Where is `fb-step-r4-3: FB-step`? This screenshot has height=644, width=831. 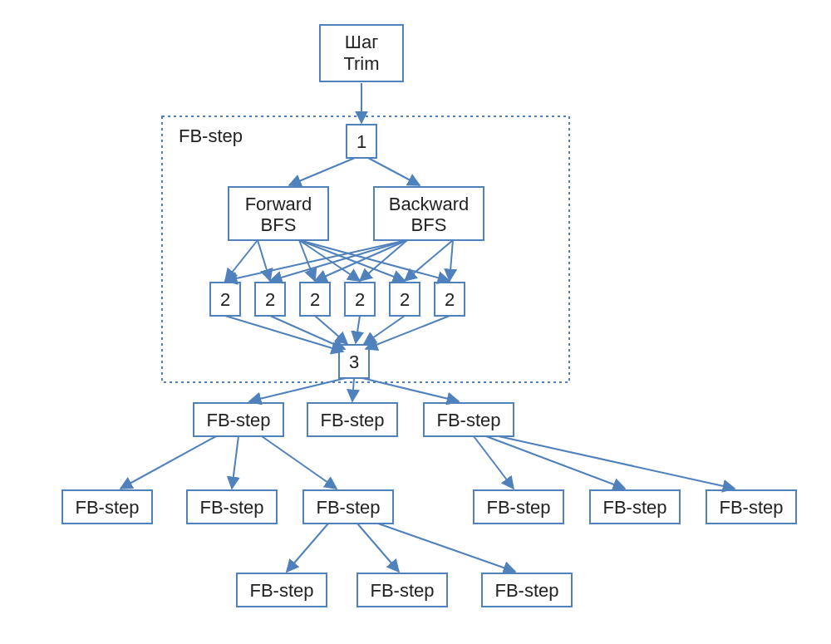
fb-step-r4-3: FB-step is located at coordinates (519, 507).